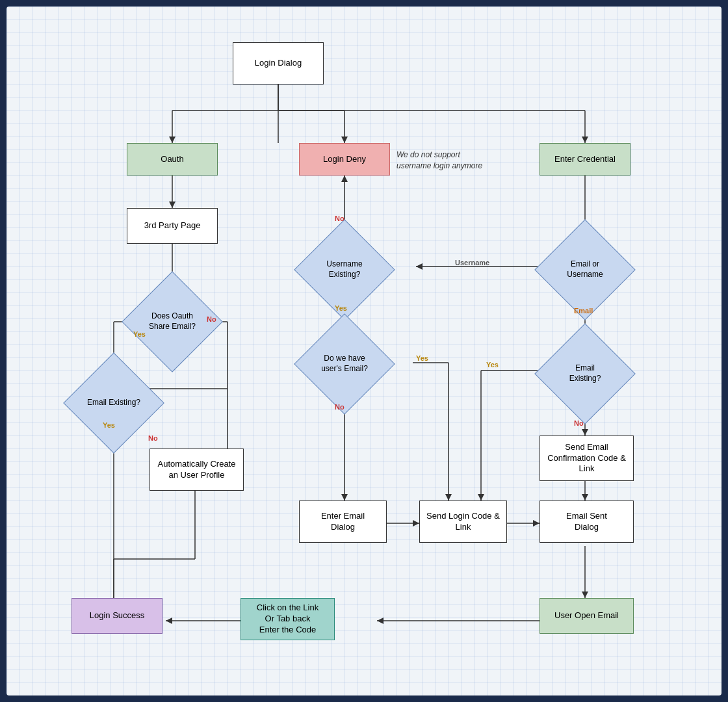 The width and height of the screenshot is (728, 702). Describe the element at coordinates (287, 619) in the screenshot. I see `click-on-link-node: Click on the LinkOr Tab backEnter the Co…` at that location.